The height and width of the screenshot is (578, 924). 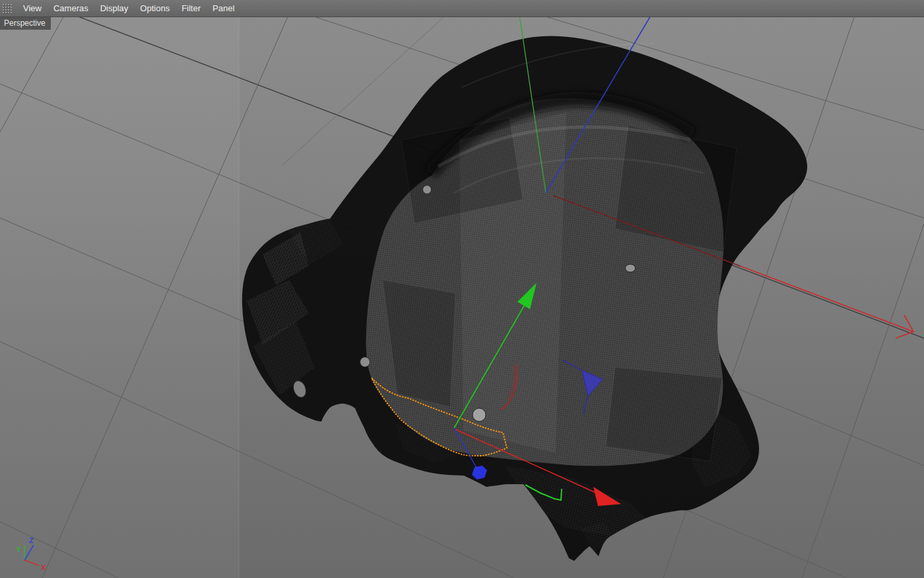 What do you see at coordinates (223, 8) in the screenshot?
I see `menu-item-panel: Panel` at bounding box center [223, 8].